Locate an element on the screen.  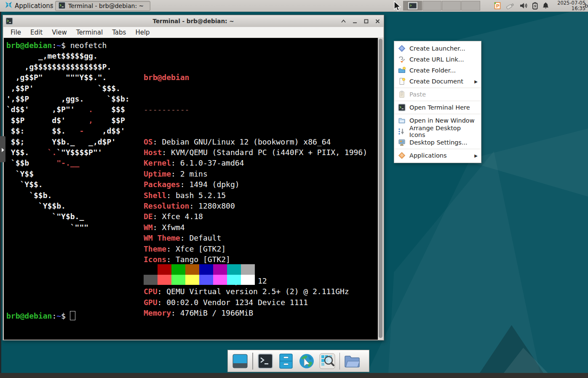
command-text: neofetch is located at coordinates (88, 46).